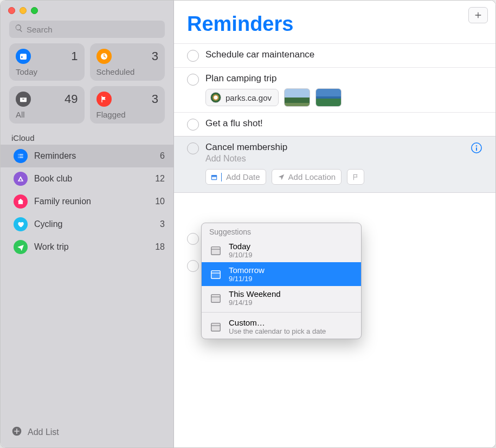 This screenshot has height=448, width=496. What do you see at coordinates (47, 72) in the screenshot?
I see `smart-card-label: Today` at bounding box center [47, 72].